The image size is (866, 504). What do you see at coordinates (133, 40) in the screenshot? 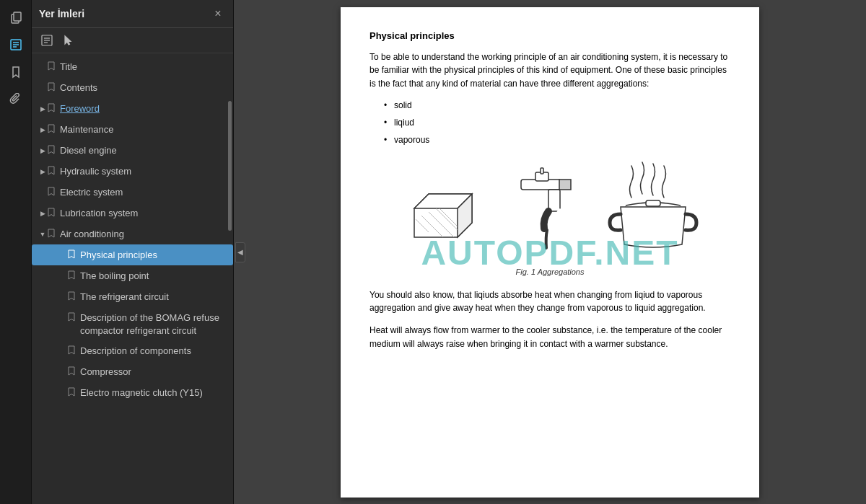
I see `panel-toolbar` at bounding box center [133, 40].